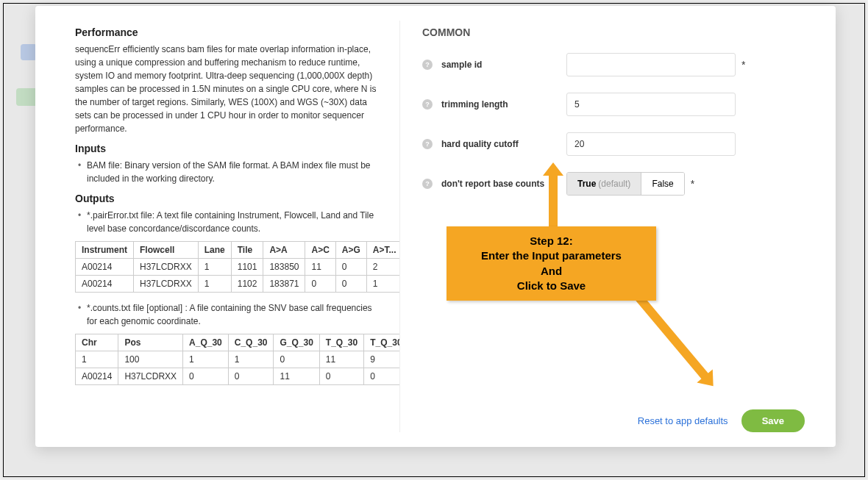  I want to click on hard-quality-input, so click(651, 144).